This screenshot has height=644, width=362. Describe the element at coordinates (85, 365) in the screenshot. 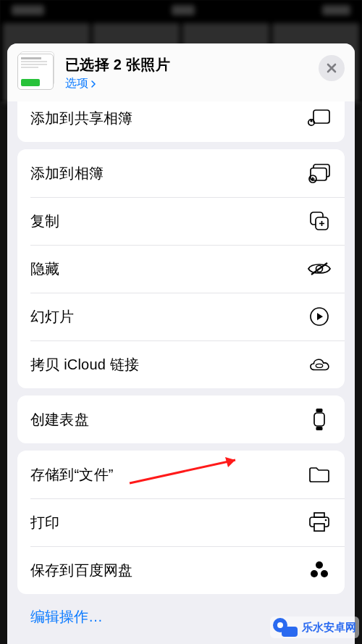

I see `row-label: 拷贝 iCloud 链接` at that location.